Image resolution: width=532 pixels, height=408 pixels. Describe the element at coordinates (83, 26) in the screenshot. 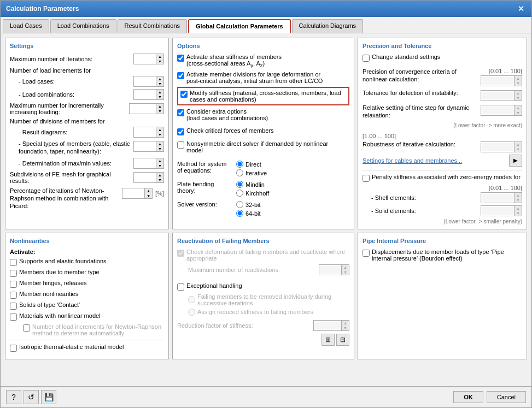

I see `tab-load-combinations: Load Combinations` at that location.